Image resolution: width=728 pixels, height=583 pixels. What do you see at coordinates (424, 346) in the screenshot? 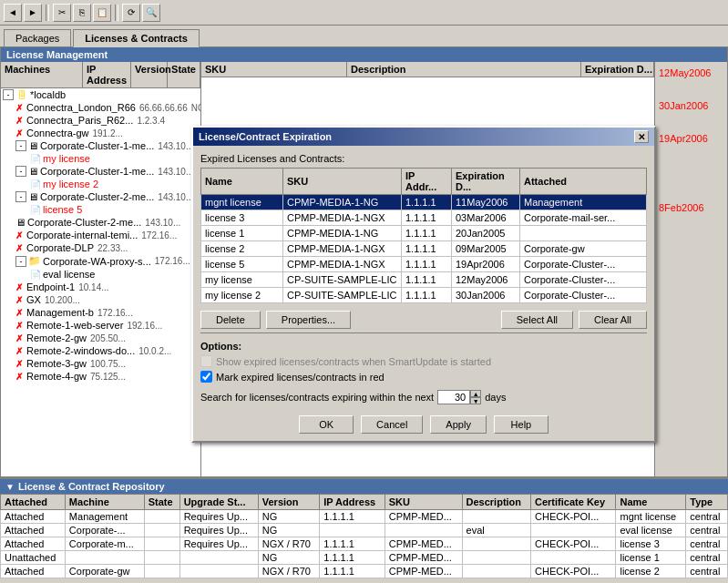
I see `options-label: Options:` at bounding box center [424, 346].